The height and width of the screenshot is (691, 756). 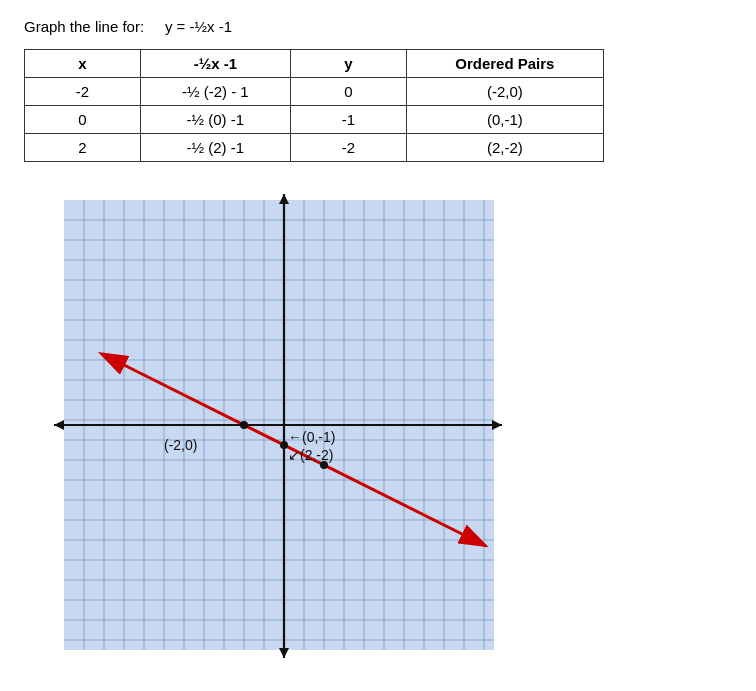 What do you see at coordinates (348, 120) in the screenshot?
I see `cell-y: -1` at bounding box center [348, 120].